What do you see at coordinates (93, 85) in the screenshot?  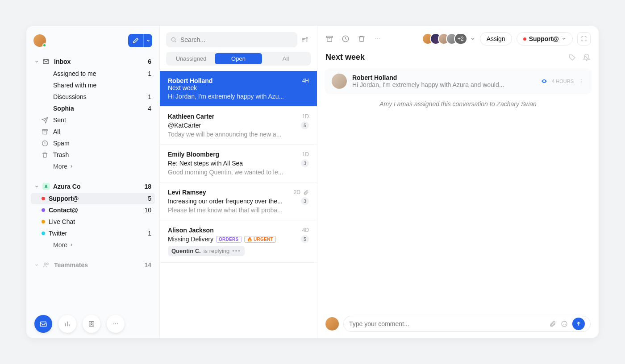 I see `nav-shared-with-me: Shared with me` at bounding box center [93, 85].